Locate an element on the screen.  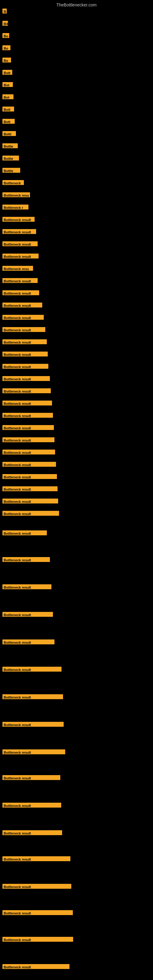
bar-item: Bottleneck is located at coordinates (13, 183).